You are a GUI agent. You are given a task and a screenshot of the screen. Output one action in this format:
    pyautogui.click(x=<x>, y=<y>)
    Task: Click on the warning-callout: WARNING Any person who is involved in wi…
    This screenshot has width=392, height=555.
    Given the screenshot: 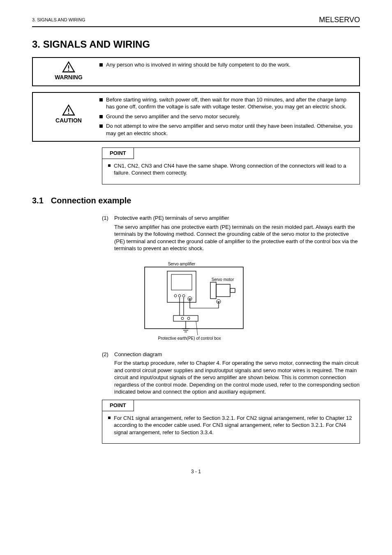 What is the action you would take?
    pyautogui.click(x=196, y=71)
    